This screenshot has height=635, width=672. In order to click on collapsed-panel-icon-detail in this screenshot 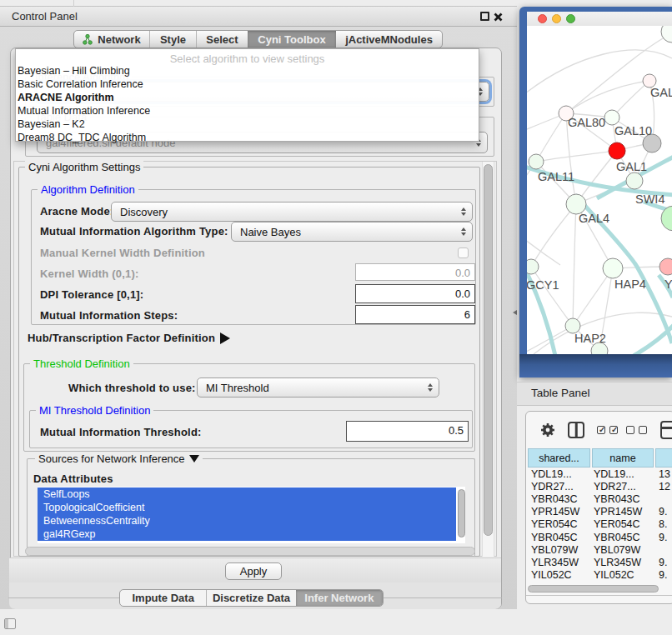, I will do `click(7, 623)`.